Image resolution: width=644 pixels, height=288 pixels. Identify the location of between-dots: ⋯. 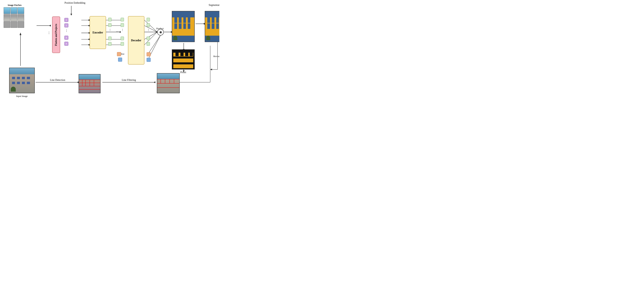
(118, 32).